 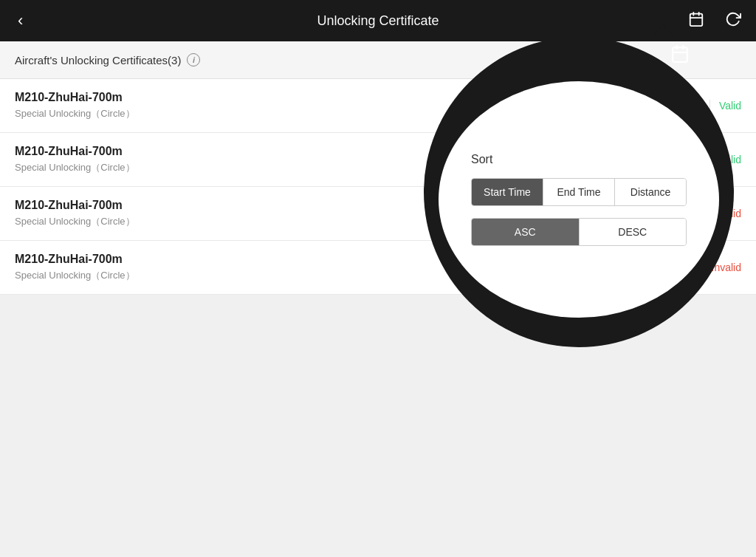 I want to click on sort-order-buttons: ASC DESC, so click(x=579, y=232).